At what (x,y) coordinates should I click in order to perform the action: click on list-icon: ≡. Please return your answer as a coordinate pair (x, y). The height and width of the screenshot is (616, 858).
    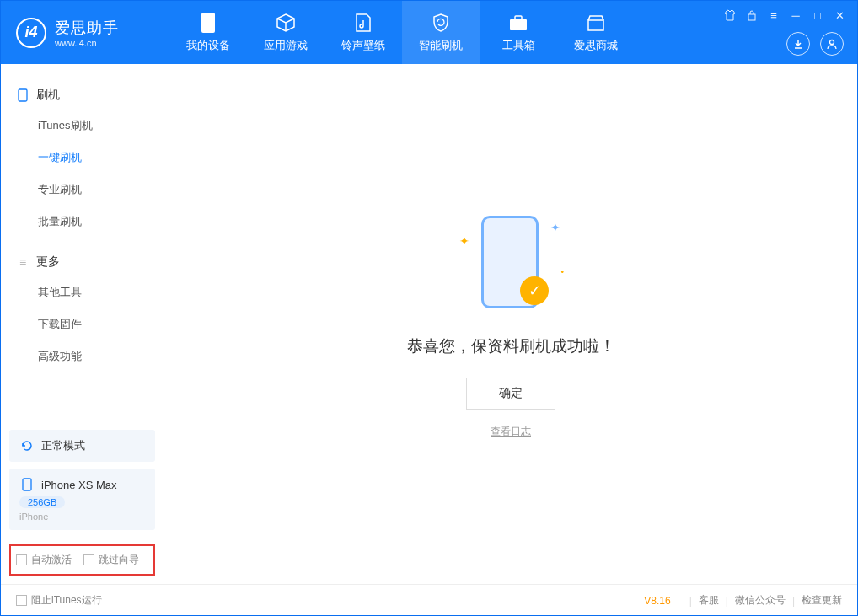
    Looking at the image, I should click on (23, 262).